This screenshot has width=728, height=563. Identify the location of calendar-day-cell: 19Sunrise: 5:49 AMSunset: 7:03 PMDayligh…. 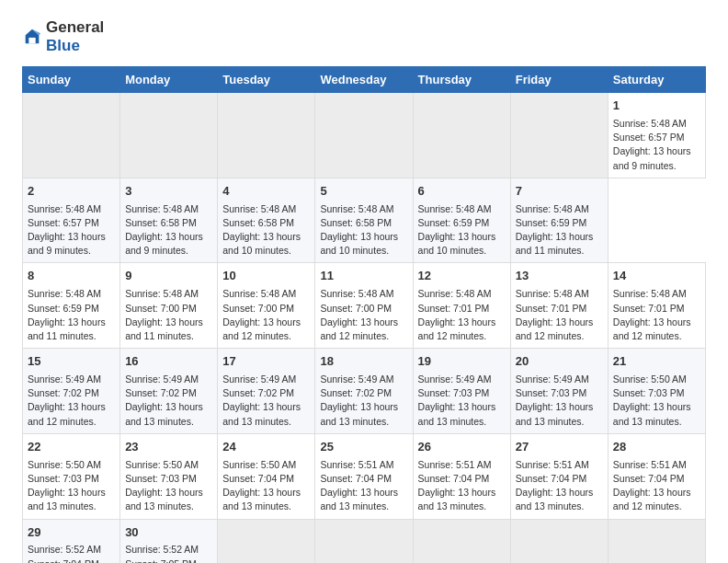
(461, 392).